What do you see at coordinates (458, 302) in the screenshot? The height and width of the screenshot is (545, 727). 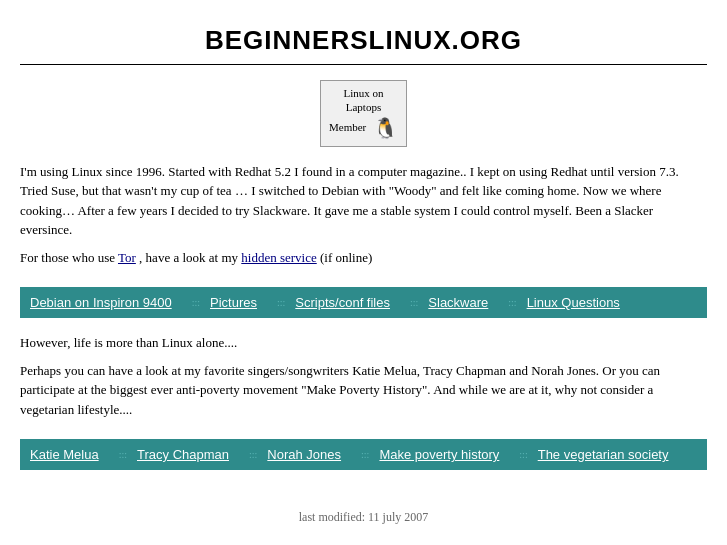 I see `nav-slackware: Slackware` at bounding box center [458, 302].